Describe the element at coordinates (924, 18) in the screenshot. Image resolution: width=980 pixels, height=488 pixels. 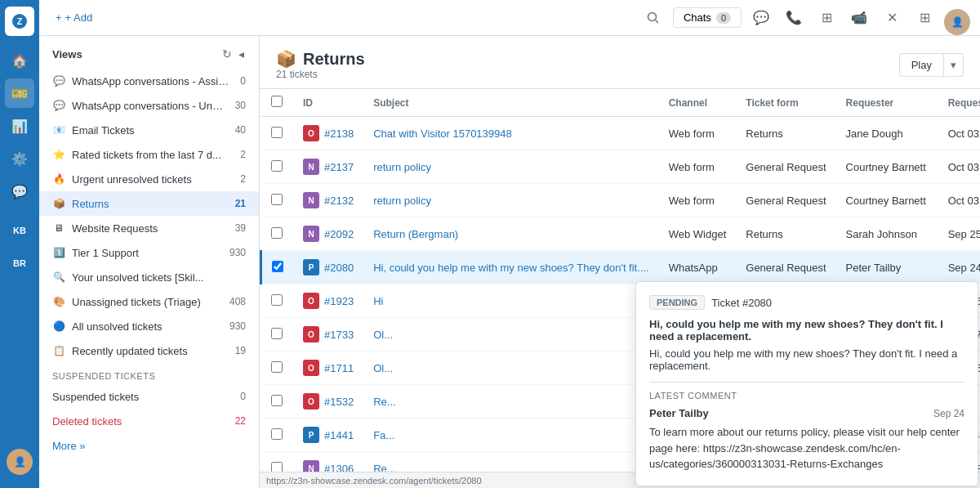
I see `apps-icon: ⊞` at that location.